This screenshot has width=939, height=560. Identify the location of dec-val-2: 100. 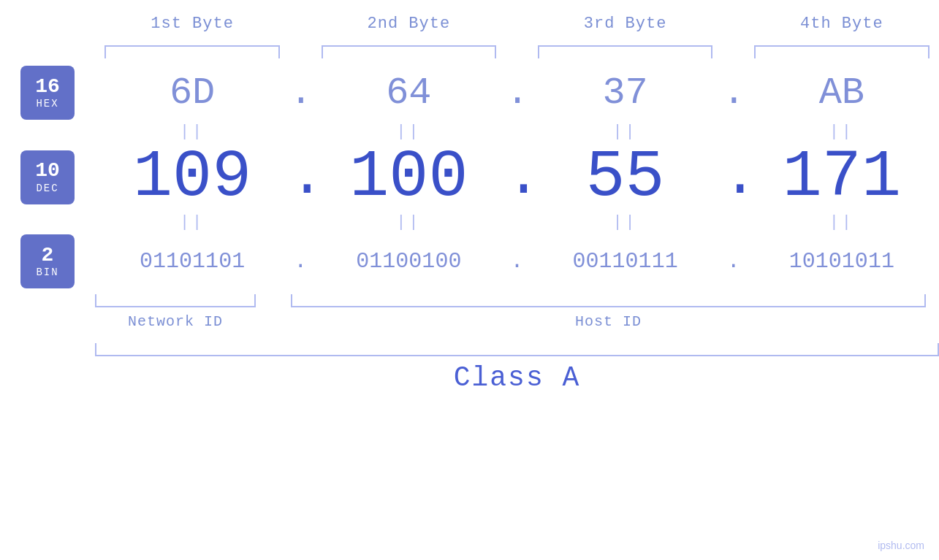
(408, 177).